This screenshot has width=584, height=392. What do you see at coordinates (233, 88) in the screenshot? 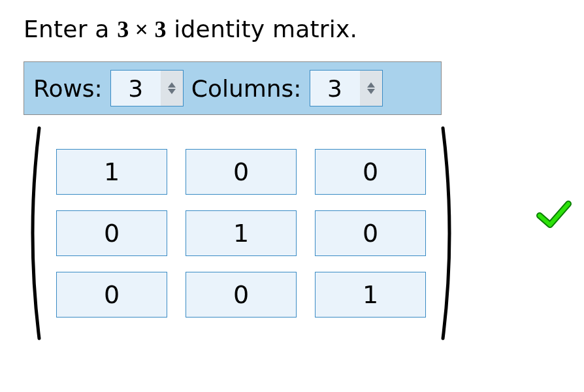
I see `matrix-size-bar: Rows: 3 Columns: 3` at bounding box center [233, 88].